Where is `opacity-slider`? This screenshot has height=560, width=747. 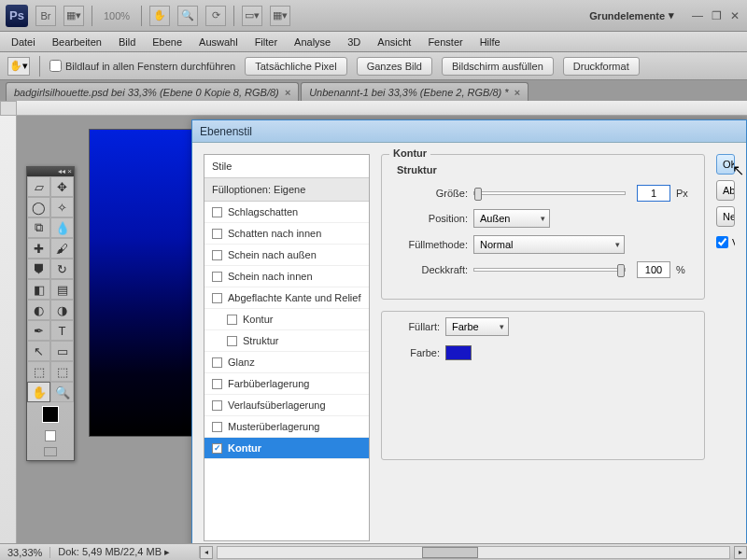
opacity-slider is located at coordinates (549, 270).